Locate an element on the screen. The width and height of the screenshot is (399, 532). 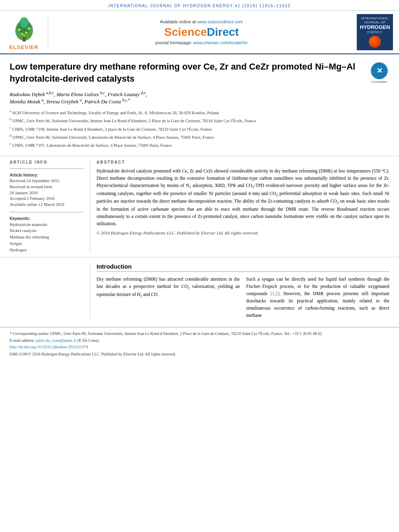
copyright-line: © 2016 Hydrogen Energy Publications LLC.… is located at coordinates (243, 233).